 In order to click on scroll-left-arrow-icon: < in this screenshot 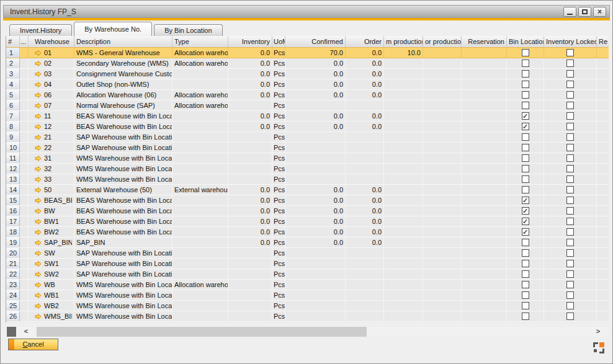, I will do `click(26, 332)`.